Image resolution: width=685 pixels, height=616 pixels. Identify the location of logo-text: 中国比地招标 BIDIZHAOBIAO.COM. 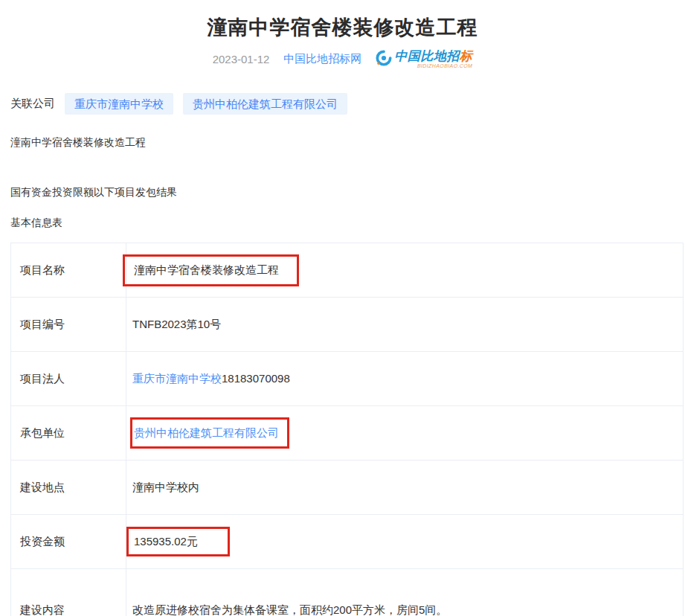
(433, 60).